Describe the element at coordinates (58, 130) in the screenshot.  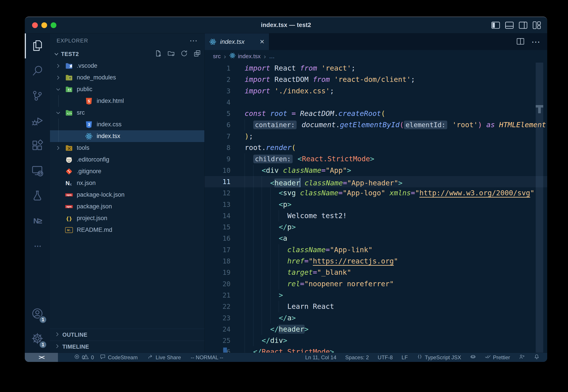
I see `tree-indent-guide` at that location.